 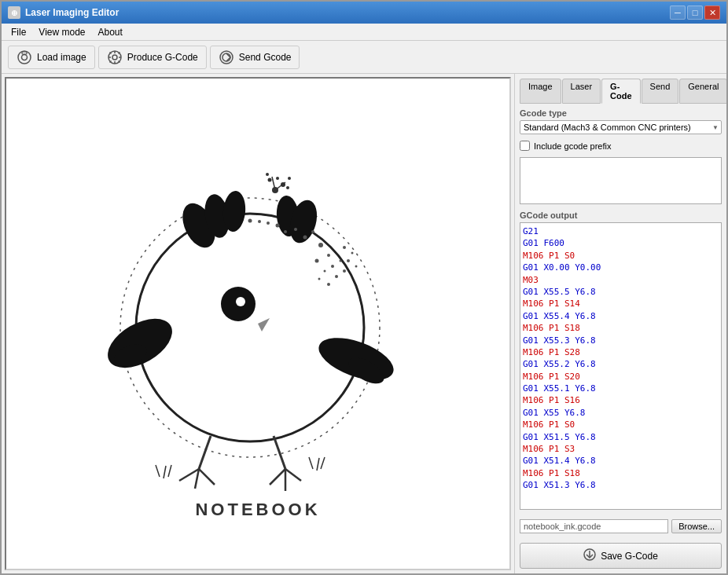 I want to click on gcode-line: G01 X51.3 Y6.8, so click(x=621, y=485).